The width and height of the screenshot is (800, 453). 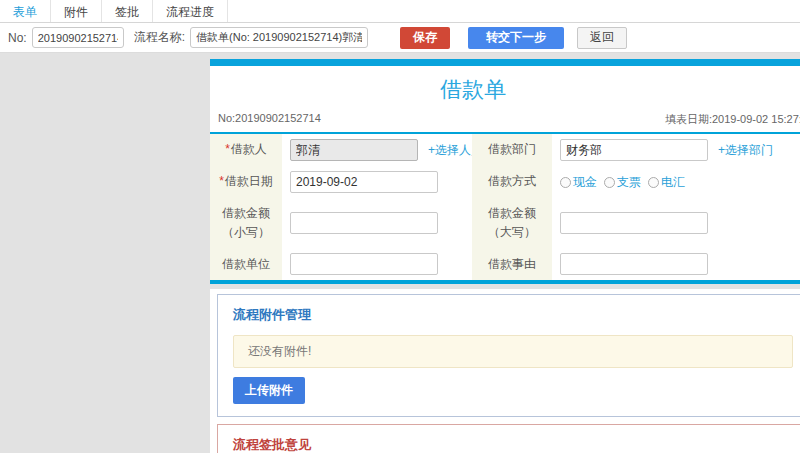 I want to click on date-field-cell, so click(x=377, y=182).